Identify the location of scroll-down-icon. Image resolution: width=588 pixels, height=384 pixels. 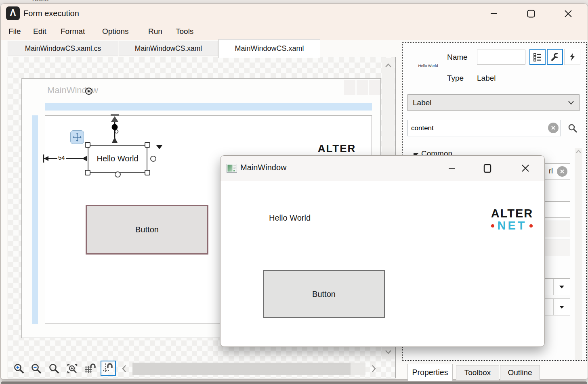
(388, 352).